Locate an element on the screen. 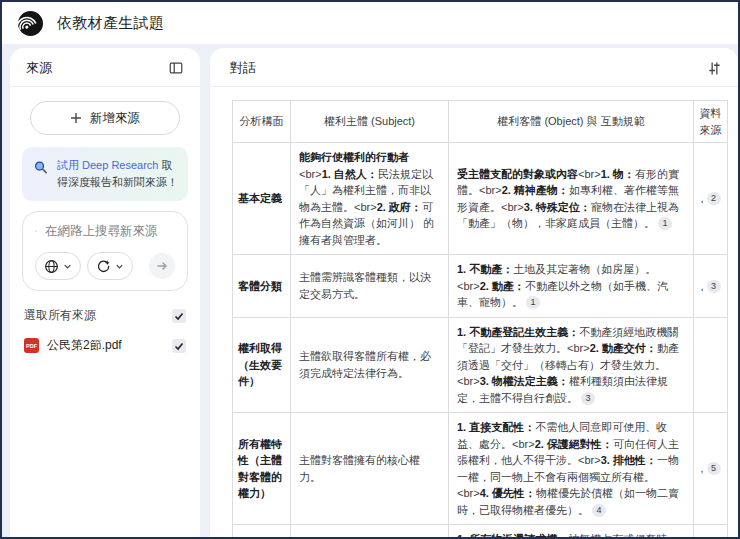 The width and height of the screenshot is (740, 539). table-column-header: 資料來源 is located at coordinates (711, 122).